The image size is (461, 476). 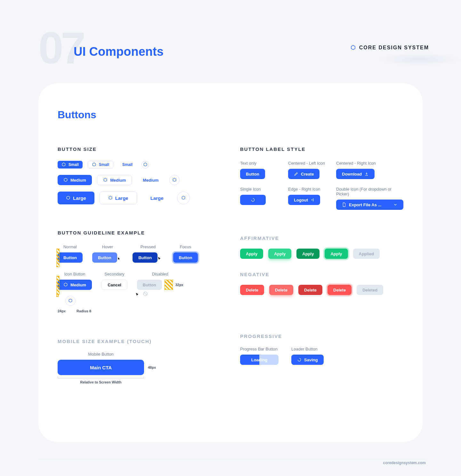 I want to click on small-button-outline: Small, so click(x=101, y=165).